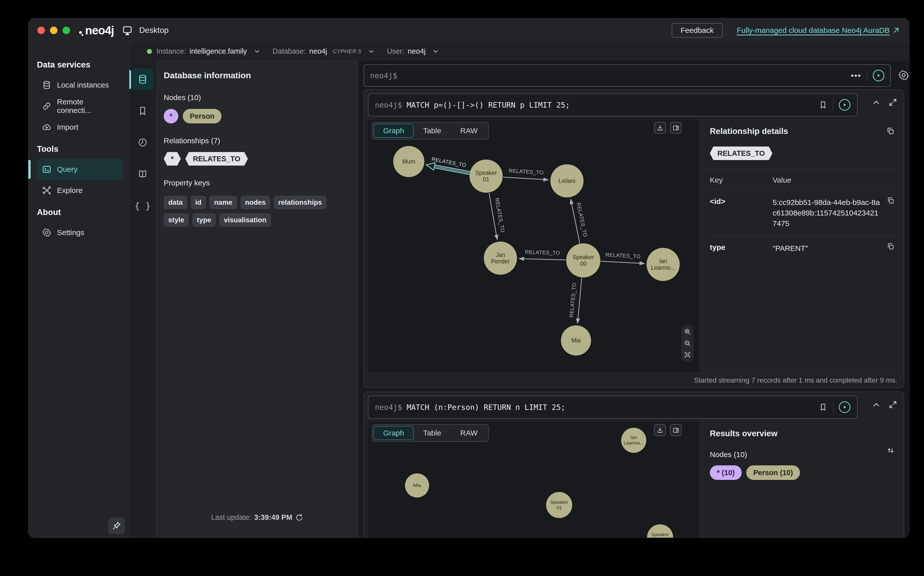 The width and height of the screenshot is (924, 576). What do you see at coordinates (117, 526) in the screenshot?
I see `pin-icon` at bounding box center [117, 526].